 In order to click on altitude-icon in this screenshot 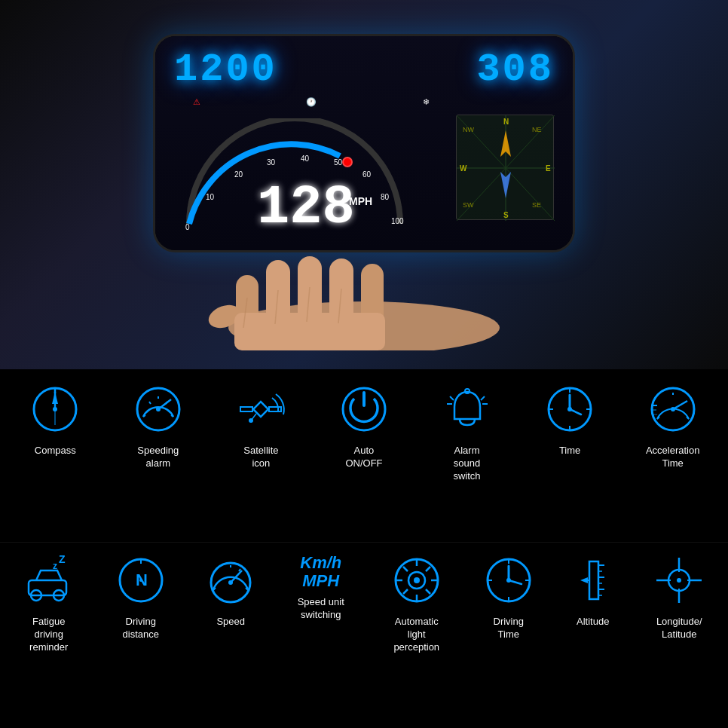, I will do `click(593, 580)`.